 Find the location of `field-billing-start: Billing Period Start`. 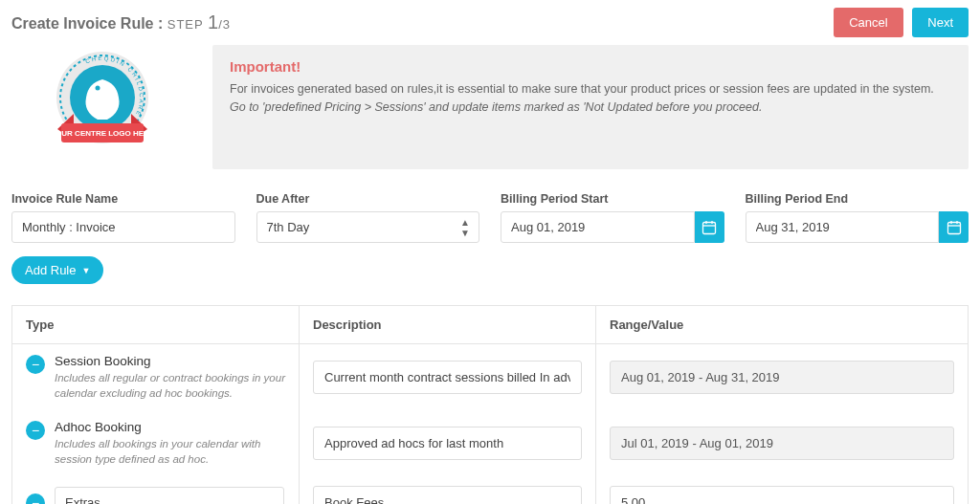

field-billing-start: Billing Period Start is located at coordinates (612, 218).